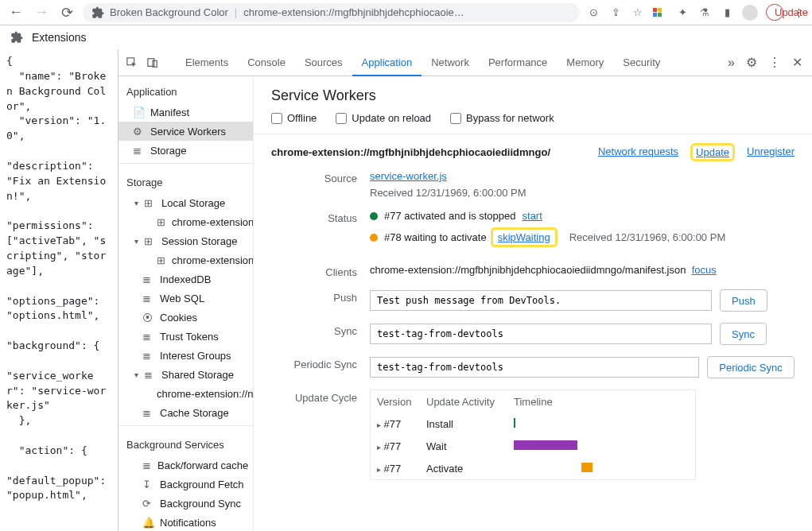 The image size is (812, 531). What do you see at coordinates (169, 151) in the screenshot?
I see `sidebar-item-label: Storage` at bounding box center [169, 151].